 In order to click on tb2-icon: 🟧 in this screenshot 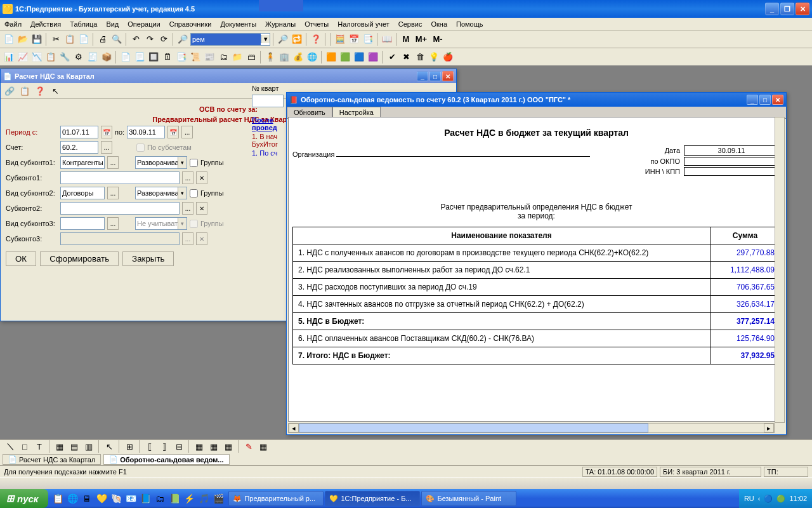, I will do `click(331, 57)`.